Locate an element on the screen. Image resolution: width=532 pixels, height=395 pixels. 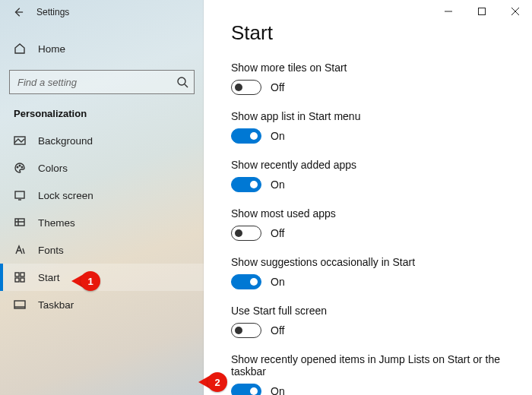
titlebar: Settings is located at coordinates (102, 12).